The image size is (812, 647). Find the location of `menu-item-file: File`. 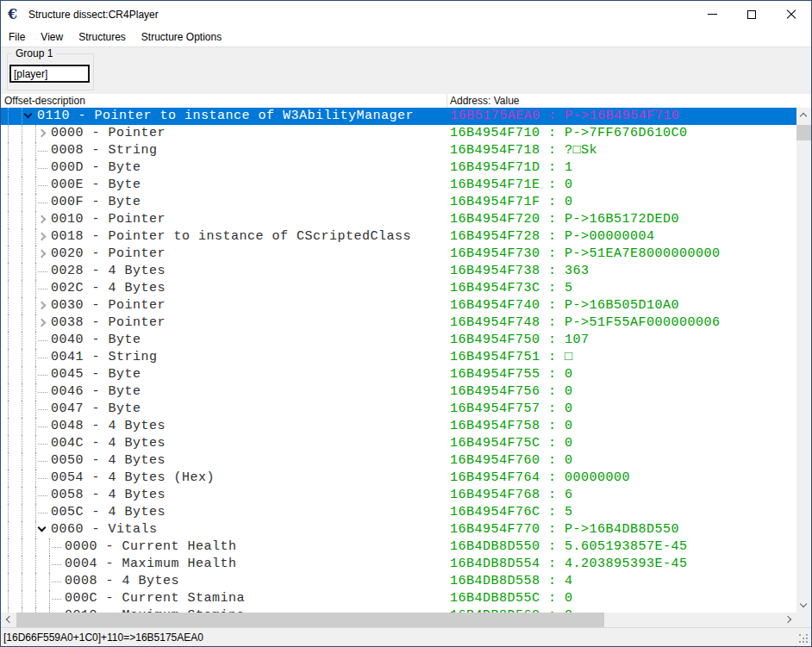

menu-item-file: File is located at coordinates (17, 37).